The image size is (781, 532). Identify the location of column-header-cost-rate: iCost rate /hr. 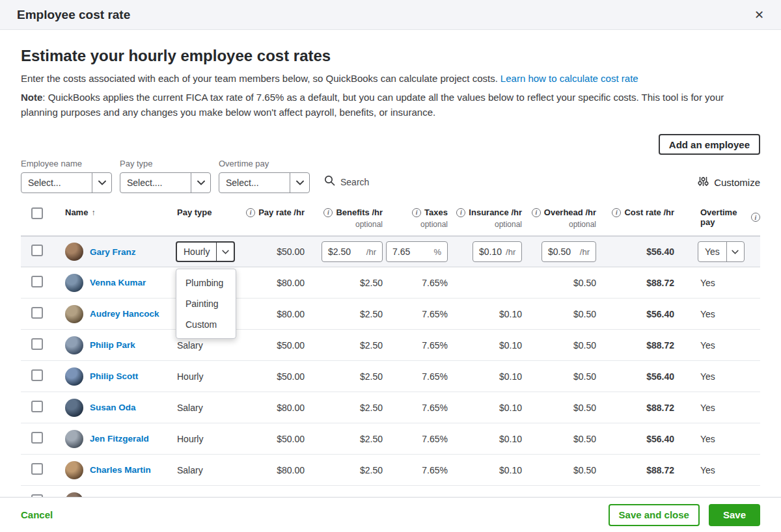
(635, 212).